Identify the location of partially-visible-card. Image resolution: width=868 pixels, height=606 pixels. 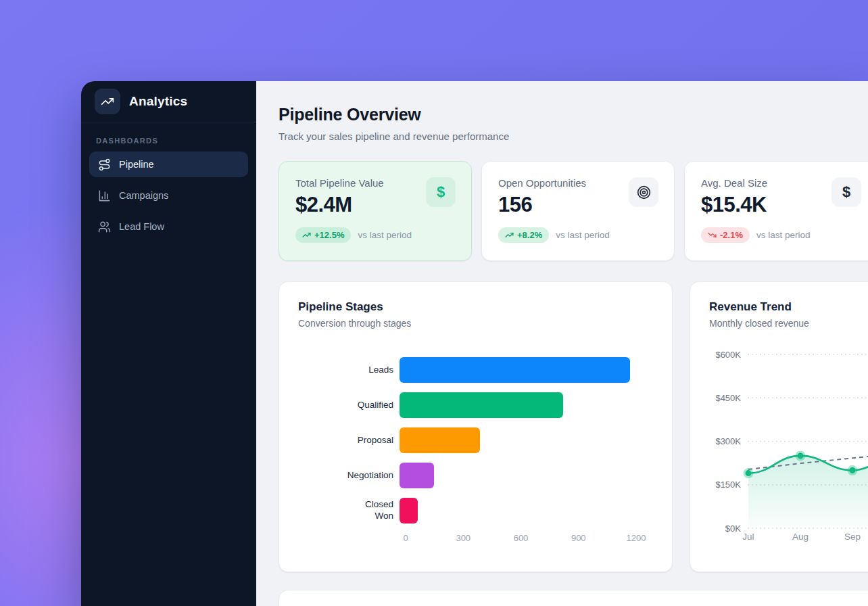
(573, 598).